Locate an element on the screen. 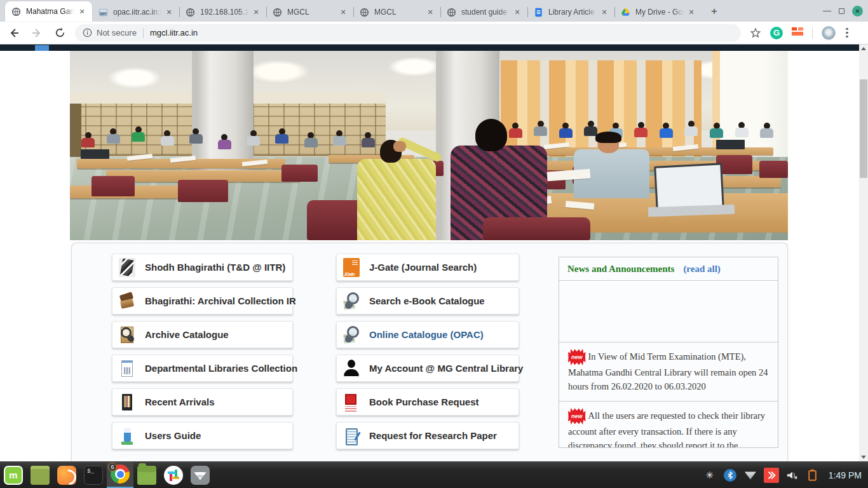 Image resolution: width=868 pixels, height=488 pixels. scroll-up-arrow is located at coordinates (864, 48).